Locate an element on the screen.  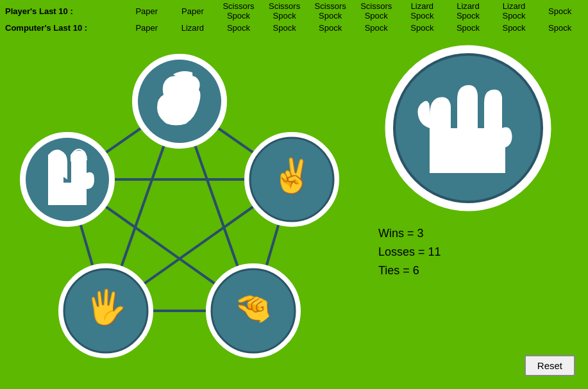
history-area: Player's Last 10 : Paper Paper Scissors … is located at coordinates (294, 19).